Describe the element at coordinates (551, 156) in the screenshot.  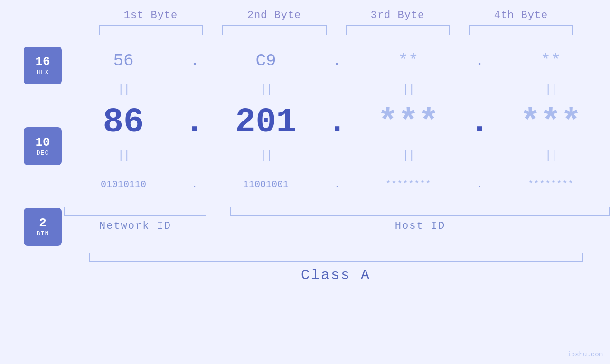
I see `sep2-b4: ||` at that location.